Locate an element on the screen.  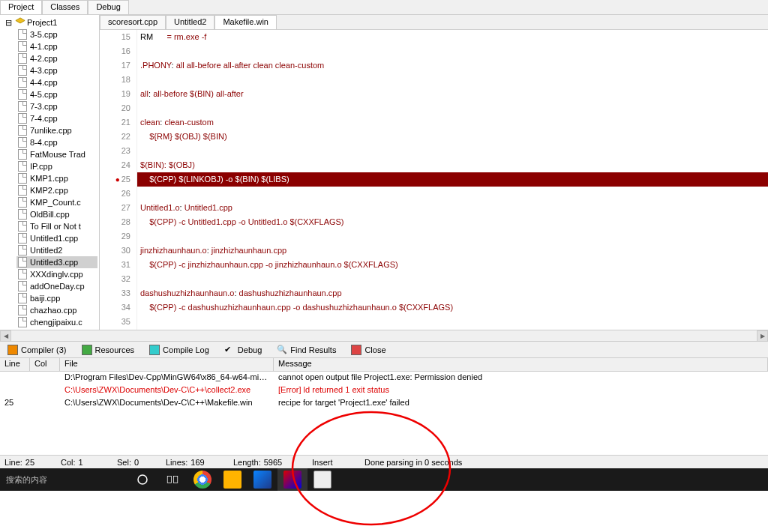
panel-tab-classes: Classes is located at coordinates (64, 7).